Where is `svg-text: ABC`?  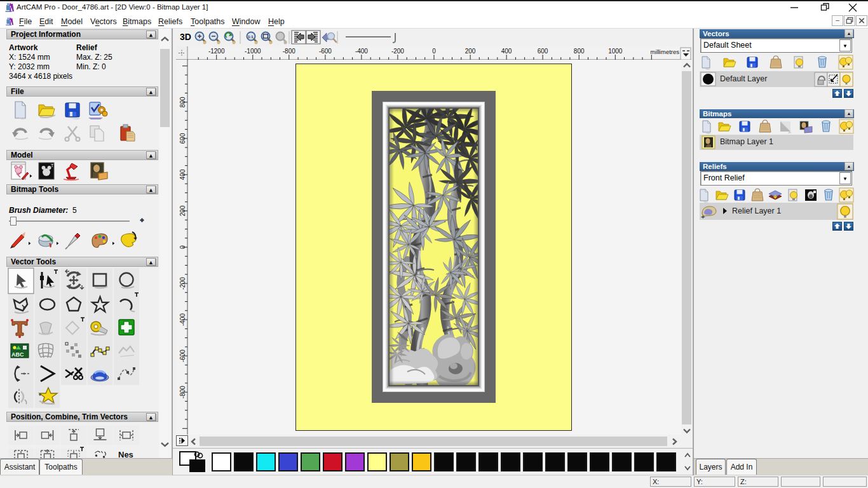
svg-text: ABC is located at coordinates (18, 355).